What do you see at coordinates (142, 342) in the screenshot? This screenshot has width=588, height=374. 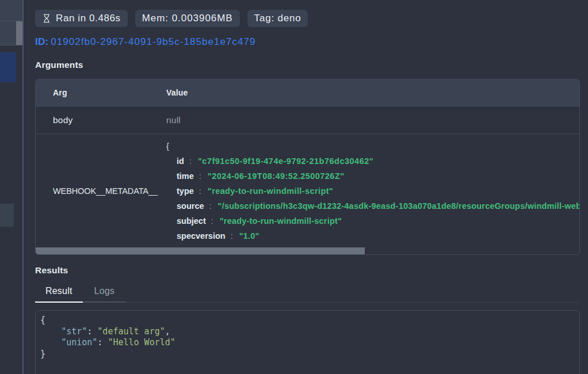 I see `code-string-value: "Hello World"` at bounding box center [142, 342].